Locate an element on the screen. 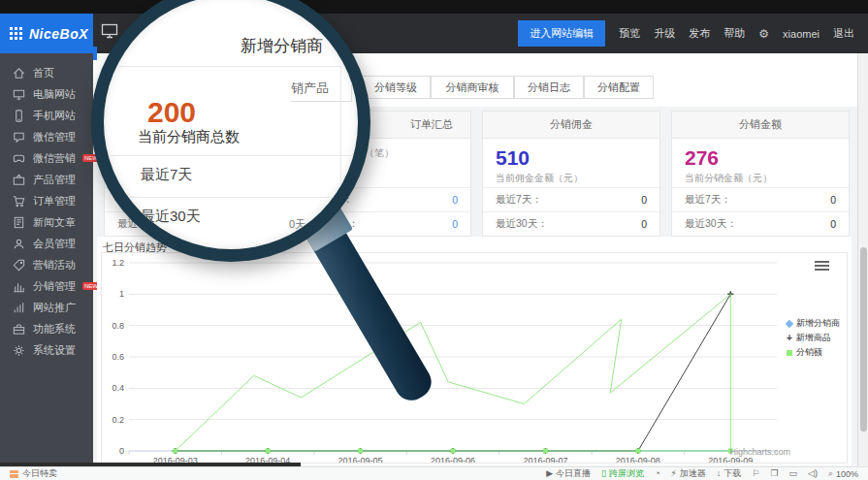 The image size is (868, 480). sidebar-item-13: 系统设置 is located at coordinates (47, 350).